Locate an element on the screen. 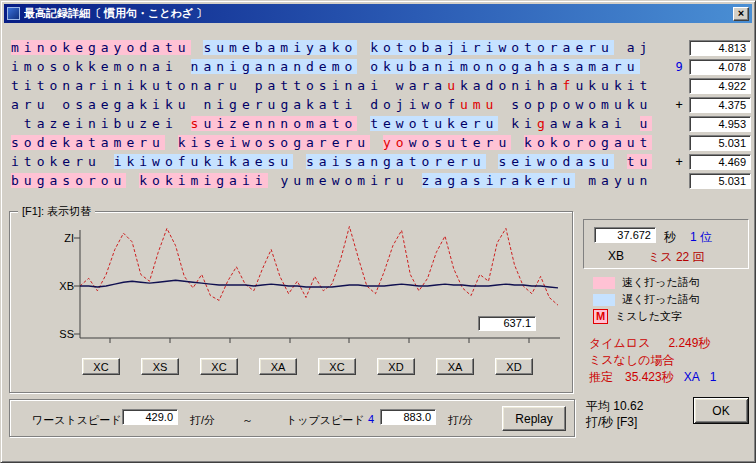 The width and height of the screenshot is (756, 463). average-speed-line is located at coordinates (319, 284).